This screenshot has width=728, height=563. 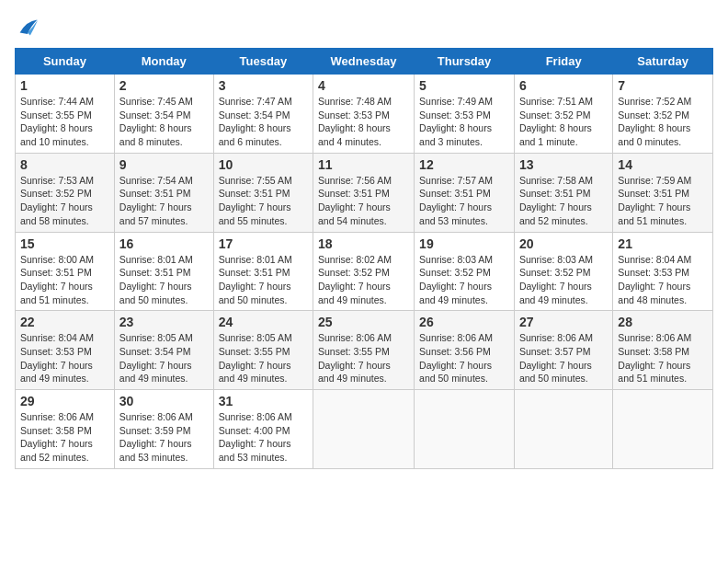 I want to click on day-info: Sunrise: 7:55 AMSunset: 3:51 PMDaylight:…, so click(x=256, y=201).